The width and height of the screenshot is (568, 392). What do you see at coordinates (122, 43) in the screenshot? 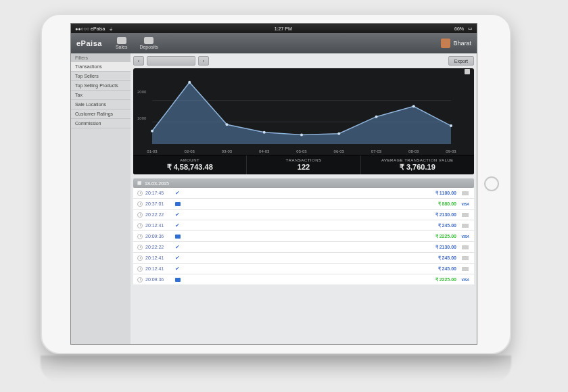
I see `header-tab-sales: Sales` at bounding box center [122, 43].